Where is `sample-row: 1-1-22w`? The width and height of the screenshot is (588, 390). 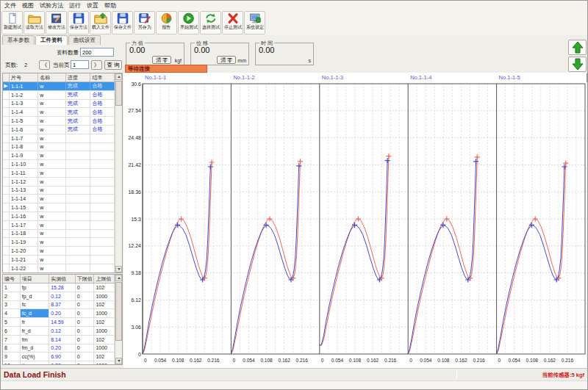
sample-row: 1-1-22w is located at coordinates (59, 269).